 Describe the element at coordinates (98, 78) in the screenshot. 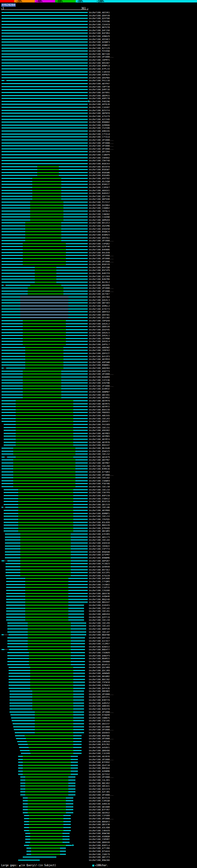

I see `hit-row: UniRef100_Q9SPW4` at that location.